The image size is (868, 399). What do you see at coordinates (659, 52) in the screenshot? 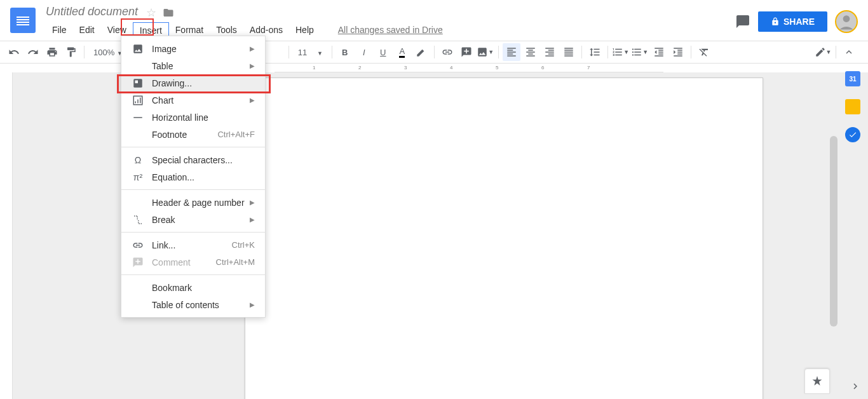
I see `decrease-indent-button` at bounding box center [659, 52].